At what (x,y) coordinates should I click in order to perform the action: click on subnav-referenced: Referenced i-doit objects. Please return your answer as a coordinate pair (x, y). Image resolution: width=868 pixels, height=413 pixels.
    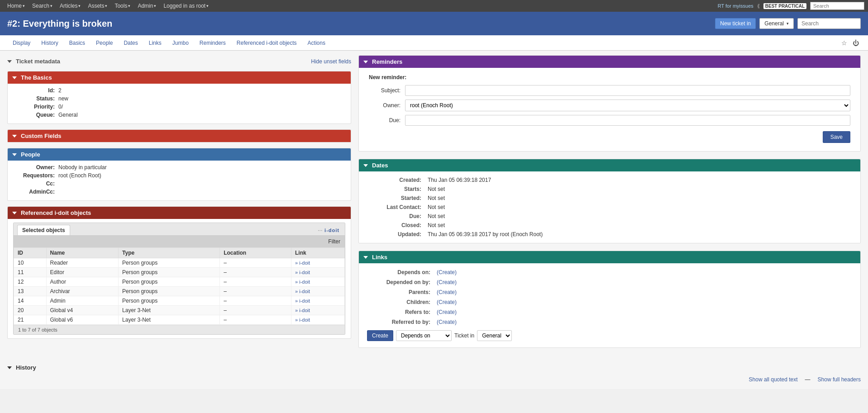
    Looking at the image, I should click on (267, 43).